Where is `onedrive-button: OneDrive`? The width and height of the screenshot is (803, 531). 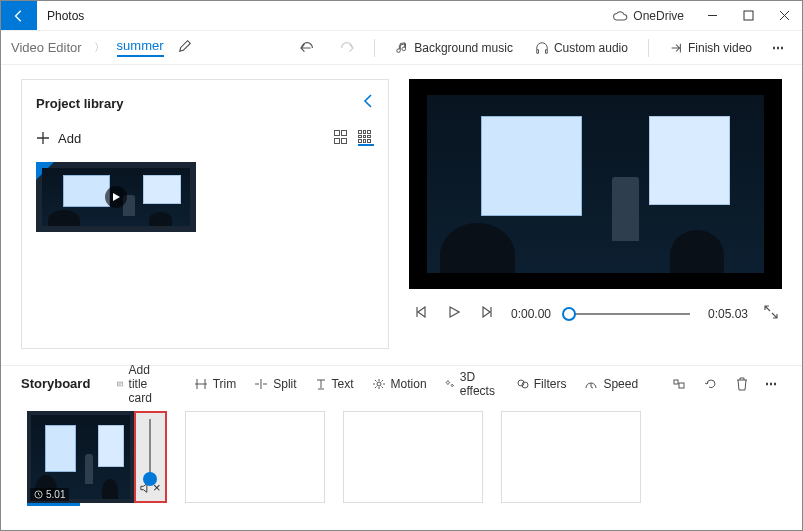
onedrive-button: OneDrive is located at coordinates (648, 16).